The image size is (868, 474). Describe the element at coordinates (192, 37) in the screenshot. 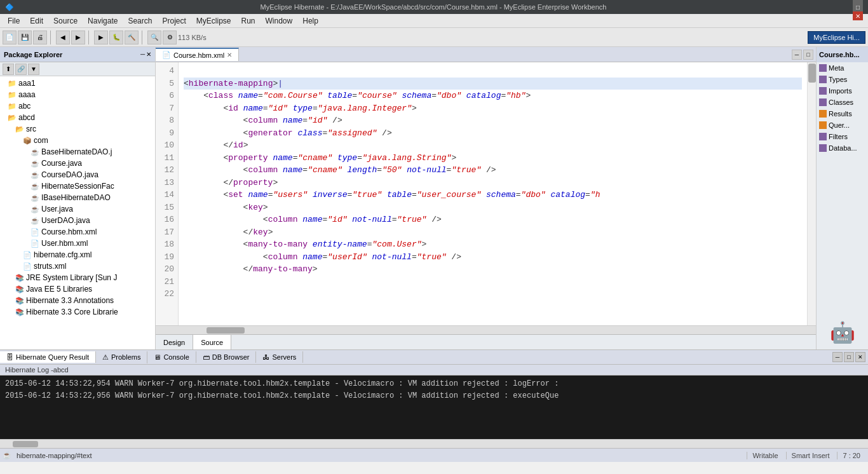

I see `speed-indicator: 113 KB/s` at that location.